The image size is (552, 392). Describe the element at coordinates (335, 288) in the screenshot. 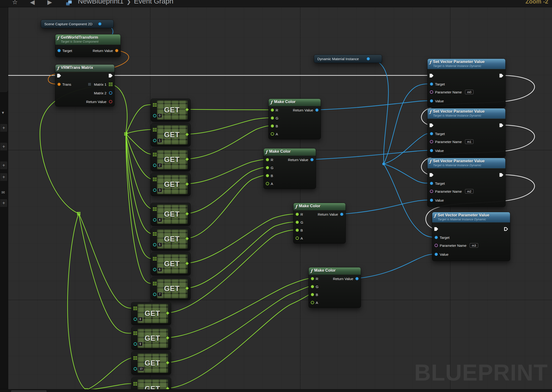

I see `node-make-color-3: ƒMake ColorRGBAReturn Value` at that location.